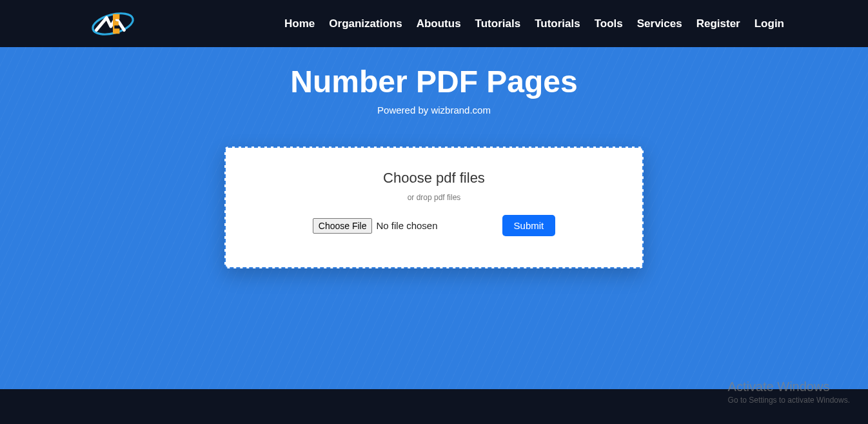 Image resolution: width=868 pixels, height=424 pixels. I want to click on page-subtitle: Powered by wizbrand.com, so click(434, 110).